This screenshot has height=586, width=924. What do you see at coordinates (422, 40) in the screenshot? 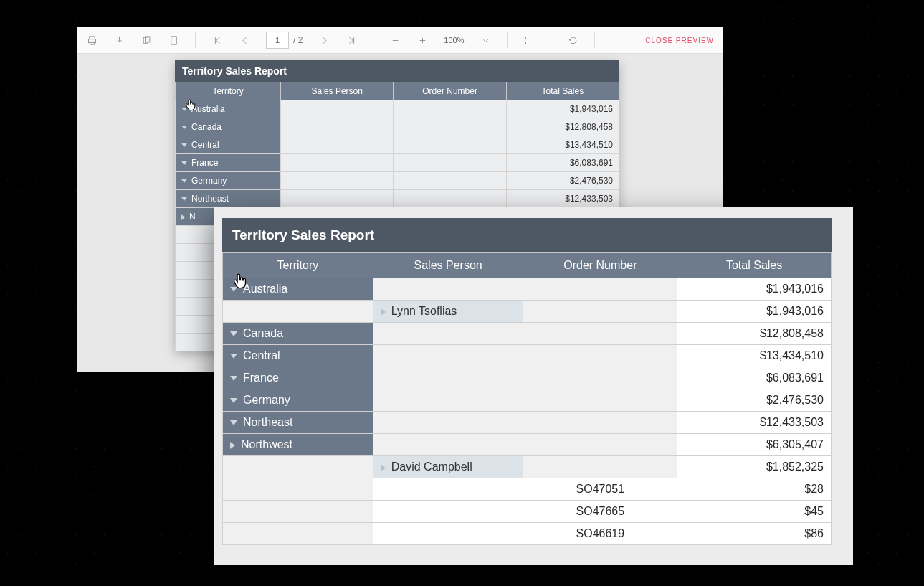
I see `zoom-in-icon` at bounding box center [422, 40].